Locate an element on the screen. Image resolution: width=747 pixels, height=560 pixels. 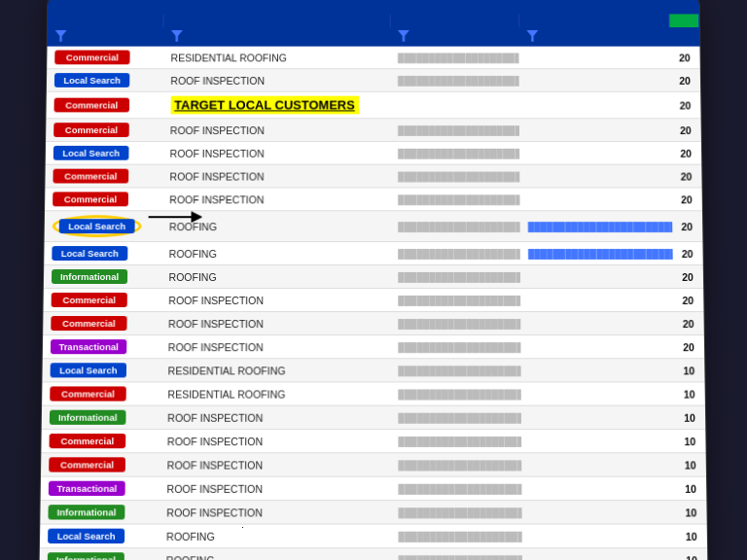
cell-intent: Informational is located at coordinates (99, 512).